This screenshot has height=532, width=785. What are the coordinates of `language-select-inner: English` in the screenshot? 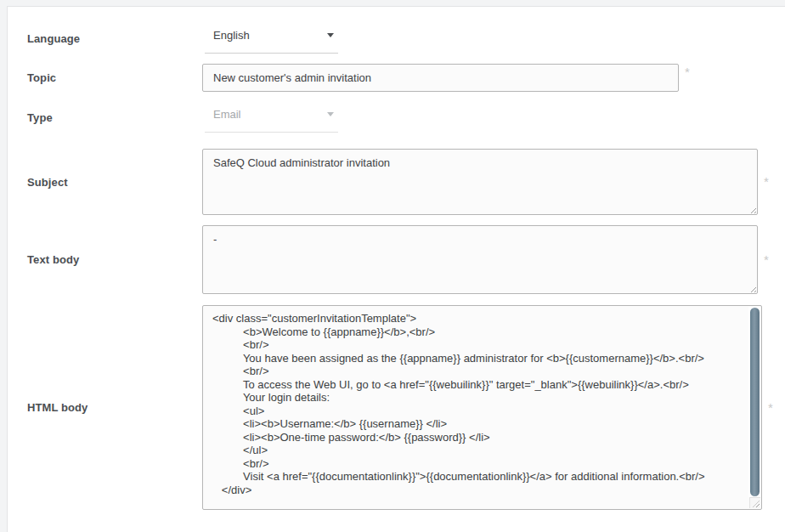 It's located at (274, 35).